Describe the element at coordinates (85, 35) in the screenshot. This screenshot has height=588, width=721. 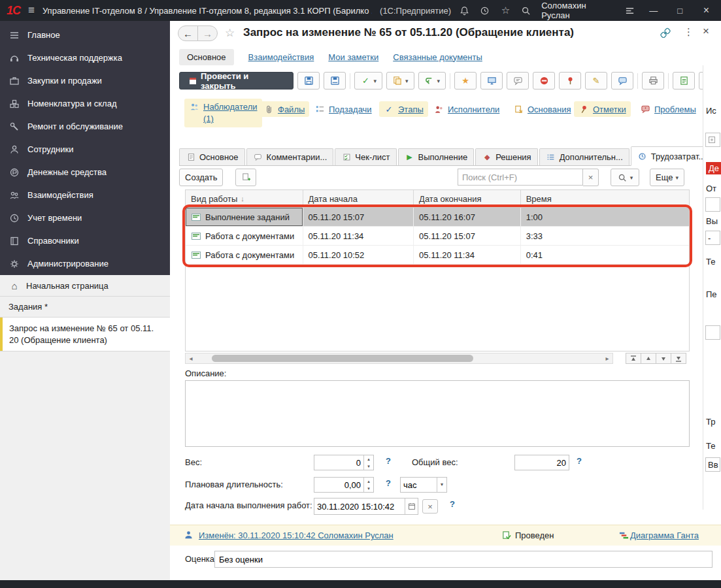
I see `sidebar-item-main: Главное` at that location.